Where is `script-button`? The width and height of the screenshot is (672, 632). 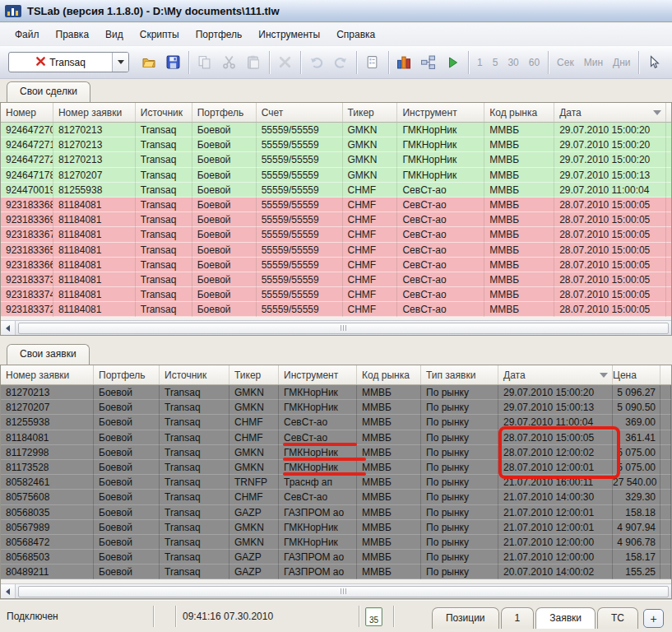
script-button is located at coordinates (428, 63).